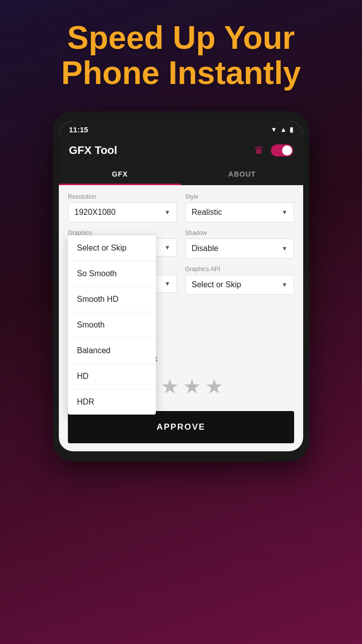 Image resolution: width=362 pixels, height=644 pixels. Describe the element at coordinates (167, 284) in the screenshot. I see `fps-chevron: ▼` at that location.